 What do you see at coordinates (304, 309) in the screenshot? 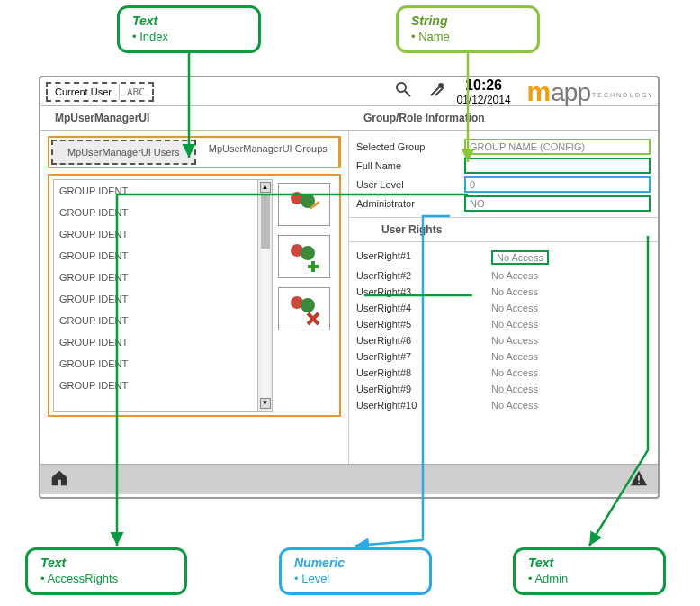
I see `delete-group-button` at bounding box center [304, 309].